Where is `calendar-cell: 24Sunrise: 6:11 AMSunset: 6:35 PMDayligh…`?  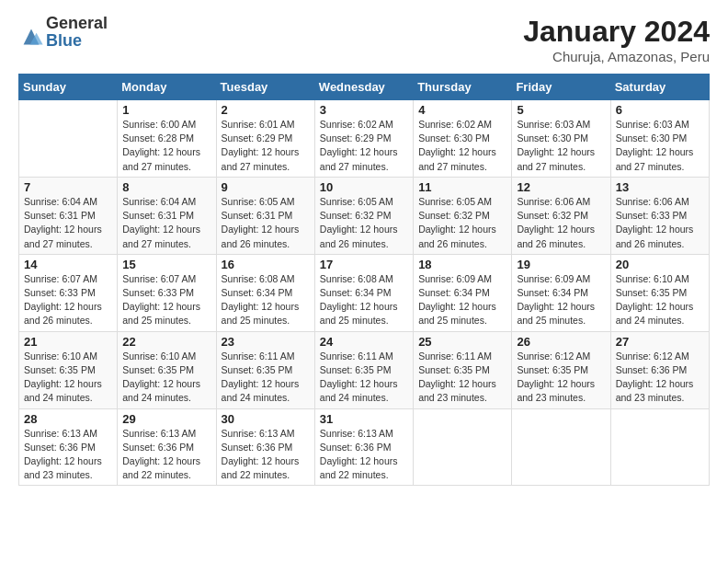 calendar-cell: 24Sunrise: 6:11 AMSunset: 6:35 PMDayligh… is located at coordinates (364, 370).